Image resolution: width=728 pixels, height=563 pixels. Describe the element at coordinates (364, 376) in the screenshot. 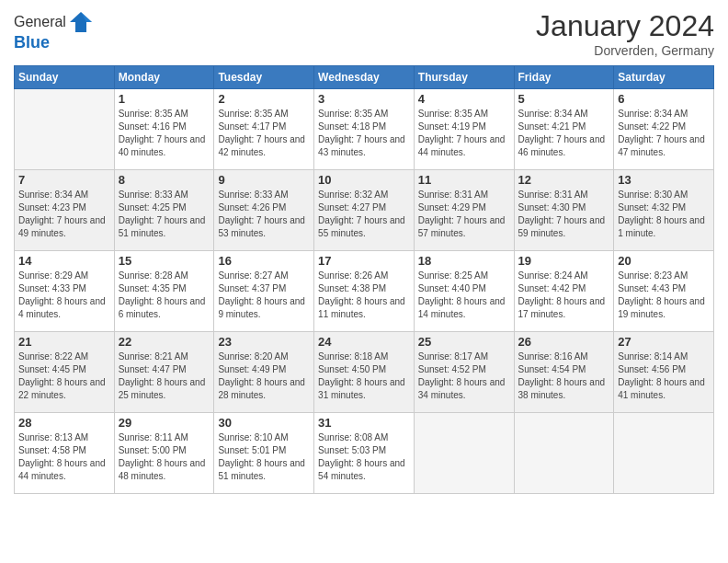

I see `day-info: Sunrise: 8:18 AMSunset: 4:50 PMDaylight:…` at that location.